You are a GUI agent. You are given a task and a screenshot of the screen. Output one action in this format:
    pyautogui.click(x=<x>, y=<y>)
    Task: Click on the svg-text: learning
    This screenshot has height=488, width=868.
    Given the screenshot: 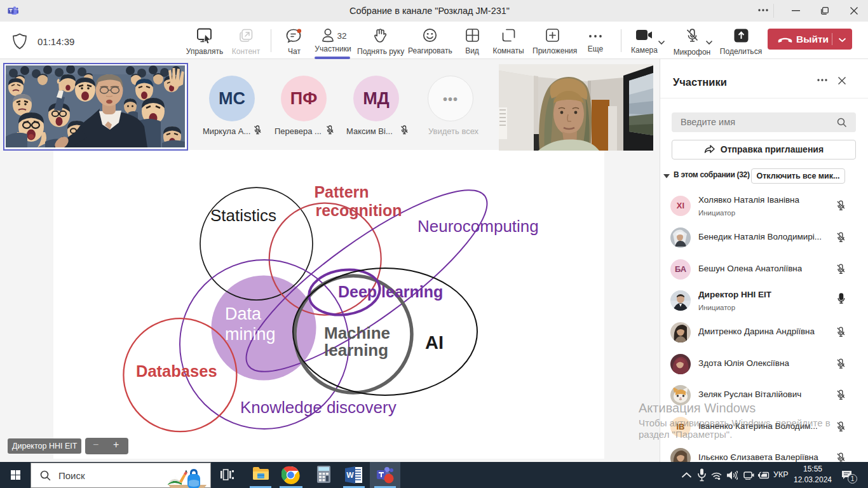 What is the action you would take?
    pyautogui.click(x=356, y=350)
    